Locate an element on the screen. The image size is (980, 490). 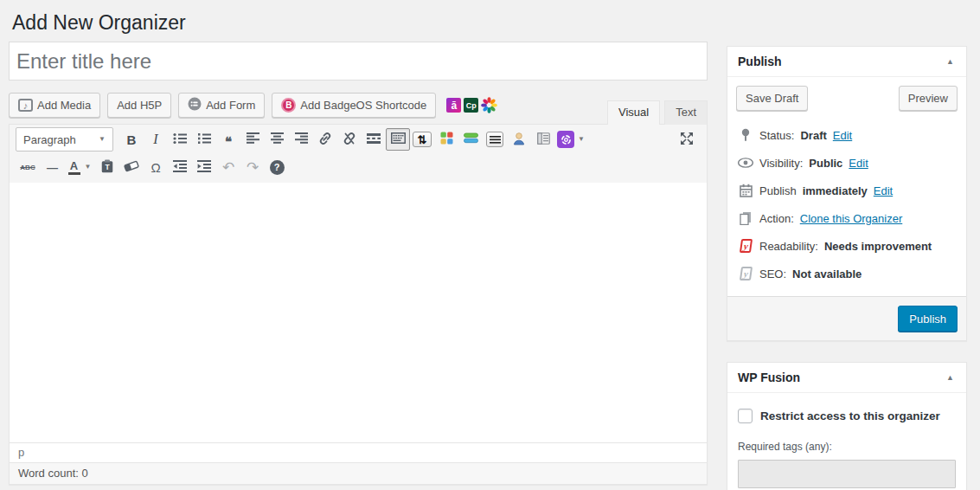
element-path-p: p is located at coordinates (21, 452).